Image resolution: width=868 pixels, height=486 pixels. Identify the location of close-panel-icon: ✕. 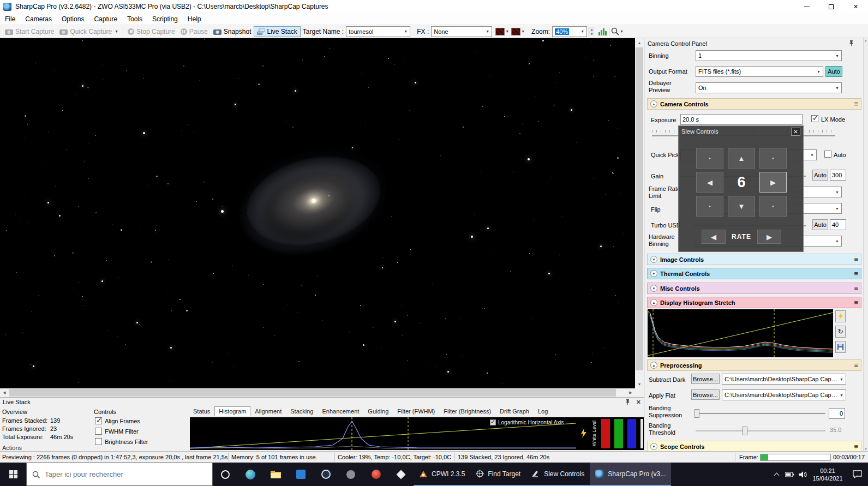
(638, 403).